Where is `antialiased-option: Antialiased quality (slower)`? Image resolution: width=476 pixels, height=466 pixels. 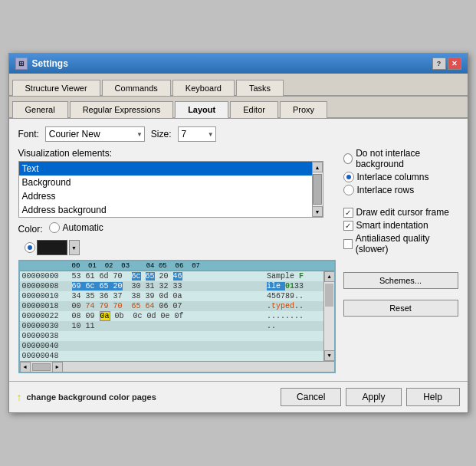 antialiased-option: Antialiased quality (slower) is located at coordinates (401, 244).